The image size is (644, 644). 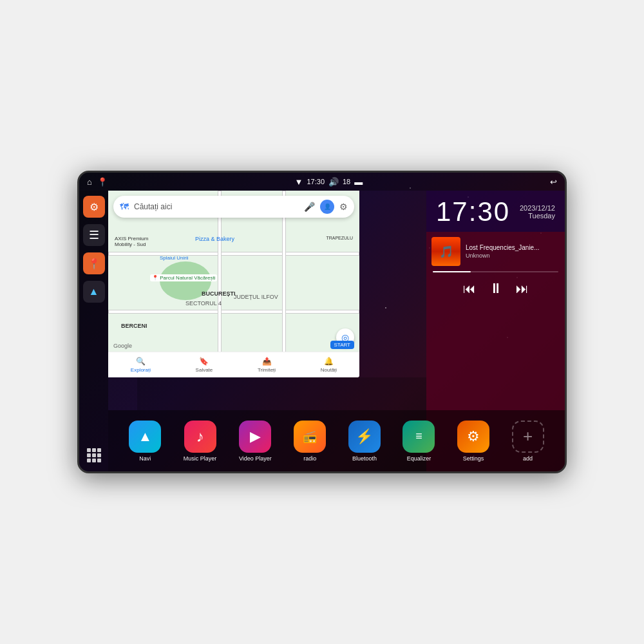 What do you see at coordinates (339, 238) in the screenshot?
I see `label-trapez: TRAPEZULU` at bounding box center [339, 238].